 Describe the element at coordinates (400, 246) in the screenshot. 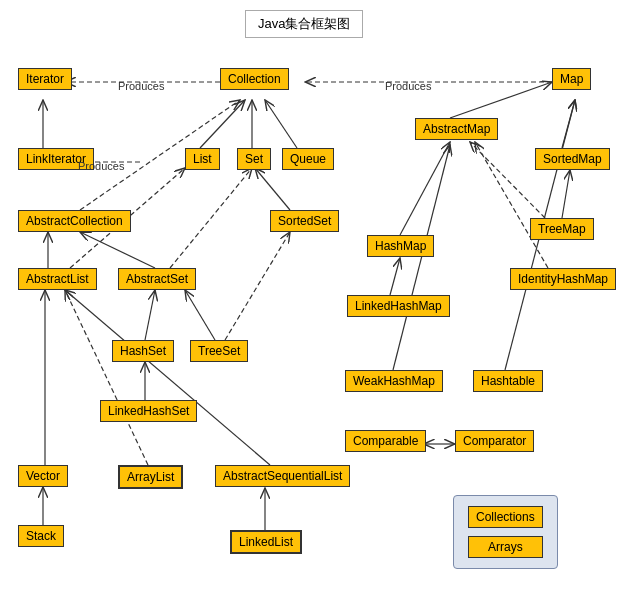

I see `node-hashmap: HashMap` at that location.